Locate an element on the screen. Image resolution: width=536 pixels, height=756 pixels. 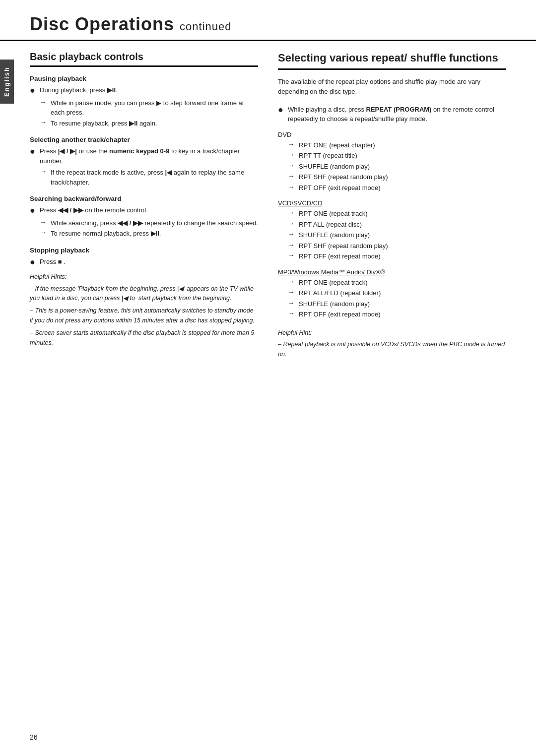
dvd-item-2-text: RPT TT (repeat title) is located at coordinates (402, 156).